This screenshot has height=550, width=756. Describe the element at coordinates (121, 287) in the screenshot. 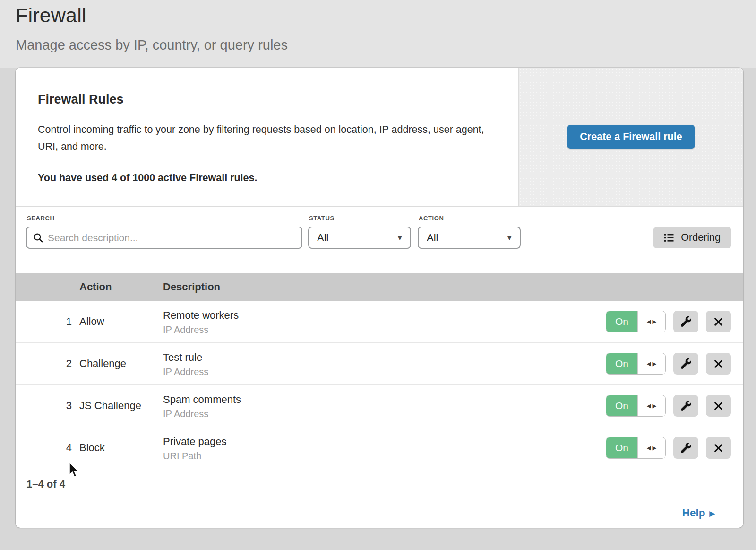

I see `action-column-header: Action` at that location.